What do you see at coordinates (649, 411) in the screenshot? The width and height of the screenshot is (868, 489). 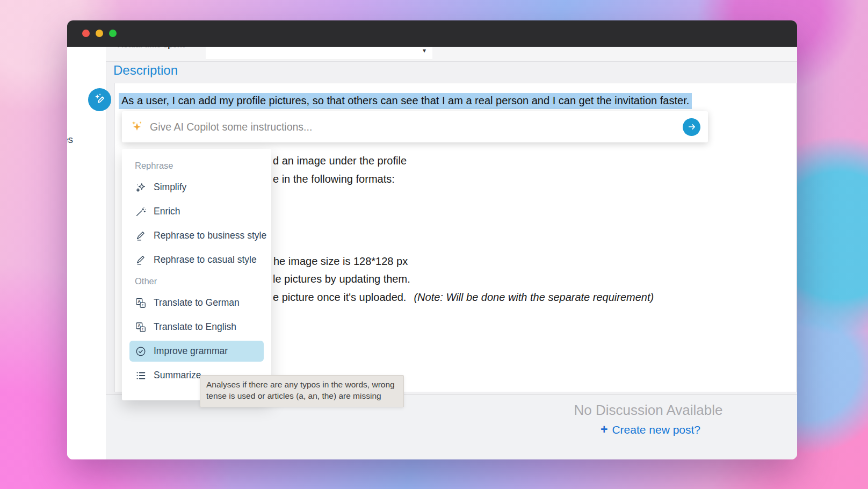 I see `no-discussion-text: No Discussion Available` at bounding box center [649, 411].